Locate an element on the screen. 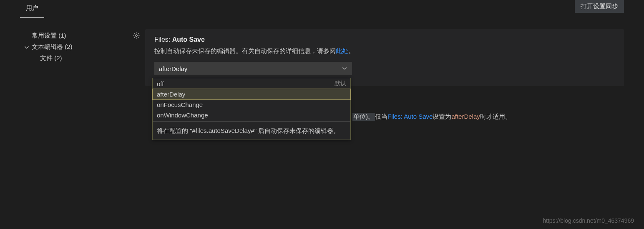  dropdown-option-onwindowchange: onWindowChange is located at coordinates (252, 115).